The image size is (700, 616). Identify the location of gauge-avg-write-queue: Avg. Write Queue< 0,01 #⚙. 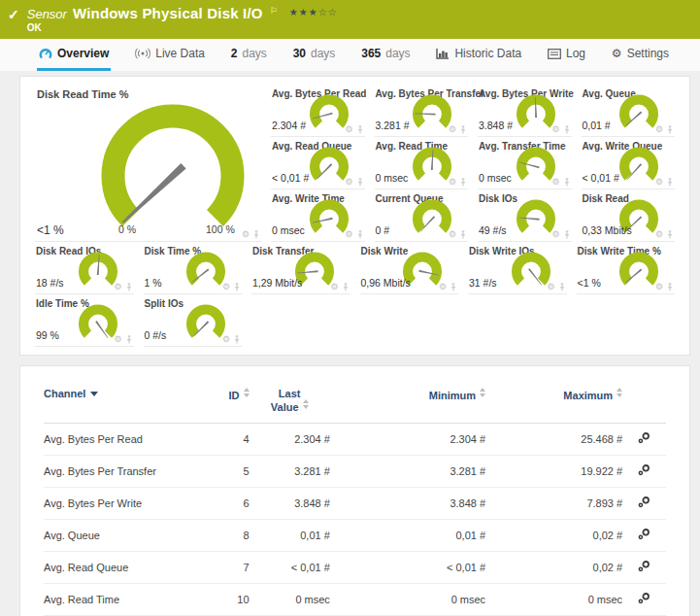
(629, 163).